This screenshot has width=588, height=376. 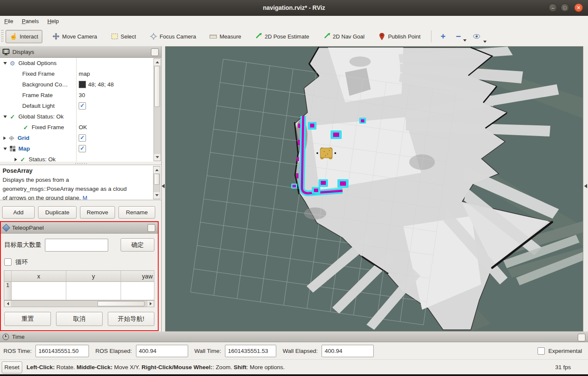 What do you see at coordinates (157, 195) in the screenshot?
I see `arrow-down-icon` at bounding box center [157, 195].